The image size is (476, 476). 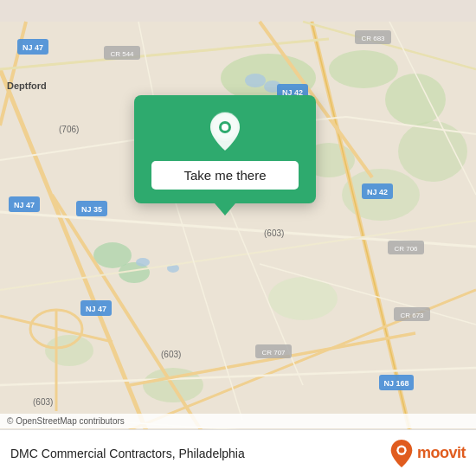 I want to click on location-pin-icon, so click(x=225, y=132).